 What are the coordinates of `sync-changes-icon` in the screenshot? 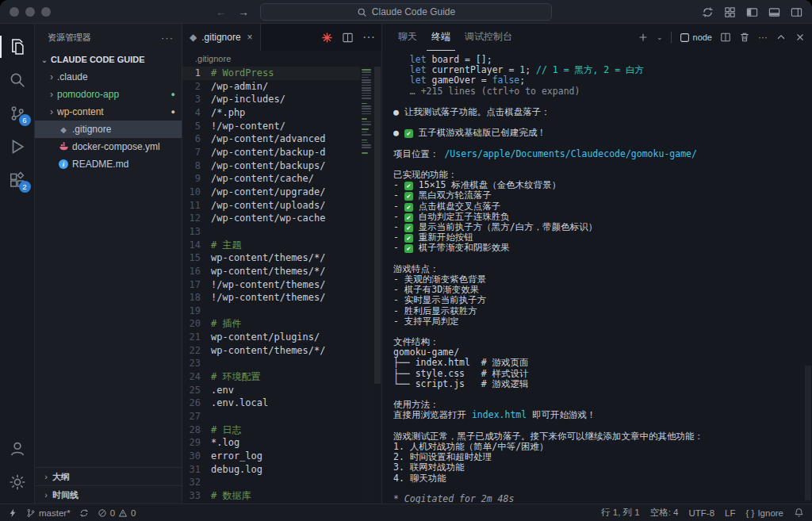 It's located at (84, 513).